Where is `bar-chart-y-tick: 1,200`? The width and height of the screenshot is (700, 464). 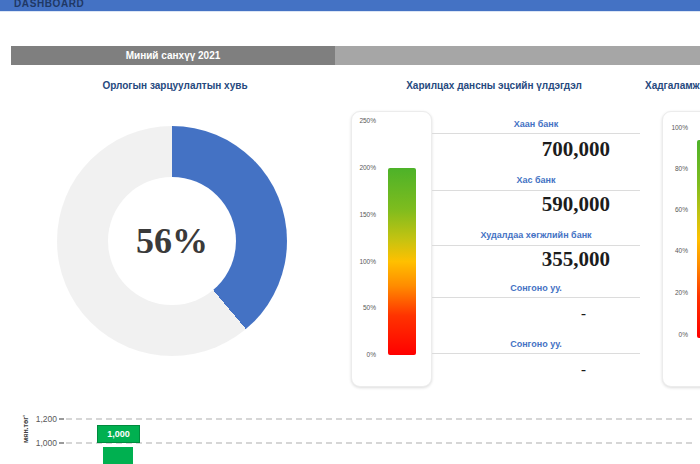
bar-chart-y-tick: 1,200 is located at coordinates (42, 419).